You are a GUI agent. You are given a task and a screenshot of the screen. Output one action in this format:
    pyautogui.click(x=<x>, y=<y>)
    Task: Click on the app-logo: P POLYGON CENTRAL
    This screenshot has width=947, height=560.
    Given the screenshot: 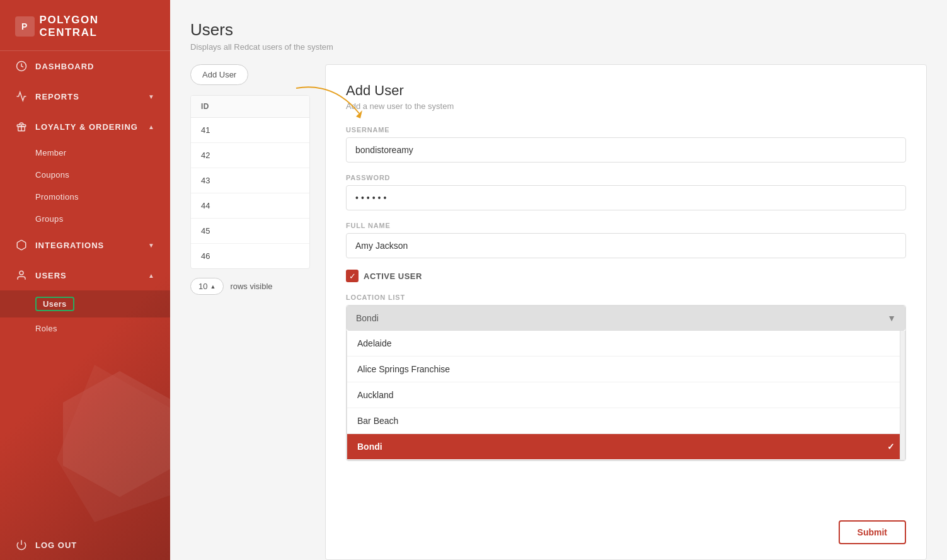 What is the action you would take?
    pyautogui.click(x=85, y=25)
    